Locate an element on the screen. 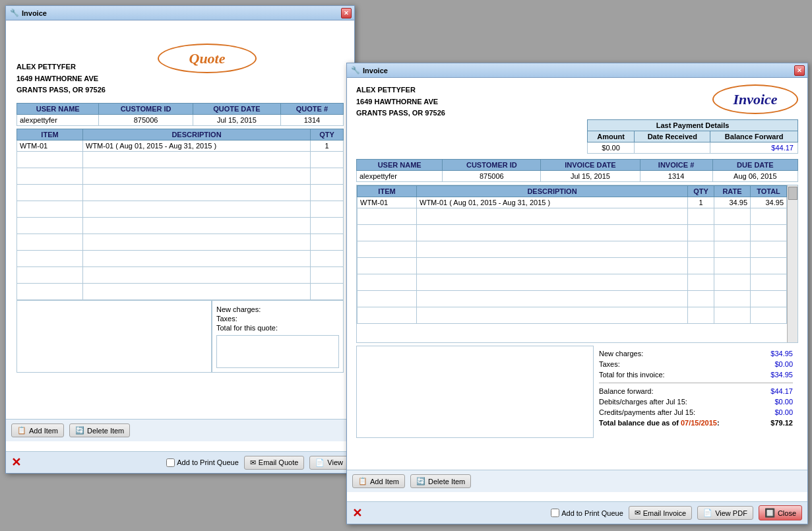 The width and height of the screenshot is (812, 531). window-title-invoice: 🔧 Invoice is located at coordinates (369, 70).